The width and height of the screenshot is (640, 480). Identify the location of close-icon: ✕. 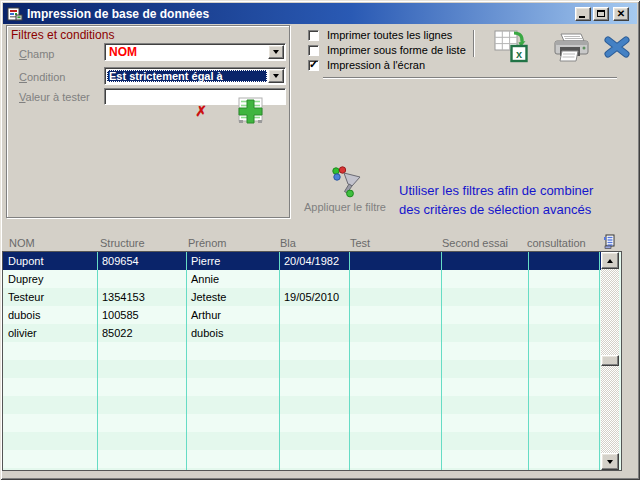
(621, 14).